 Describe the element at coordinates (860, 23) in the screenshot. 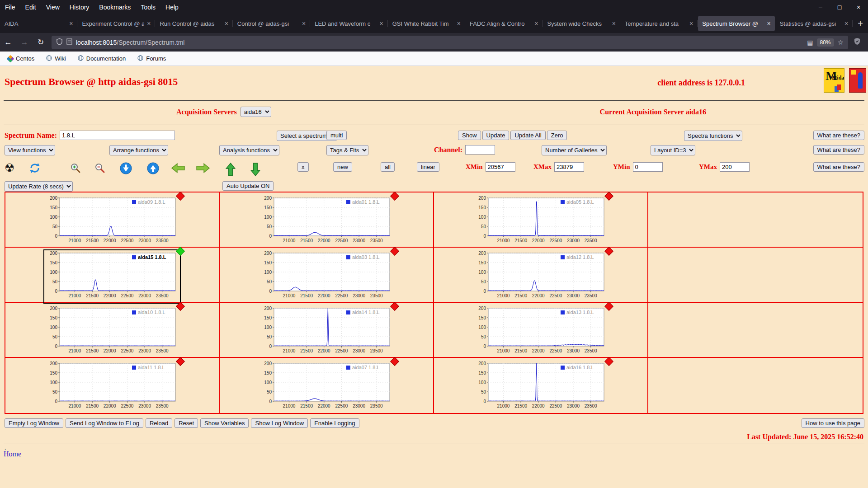

I see `new-tab-button: +` at that location.